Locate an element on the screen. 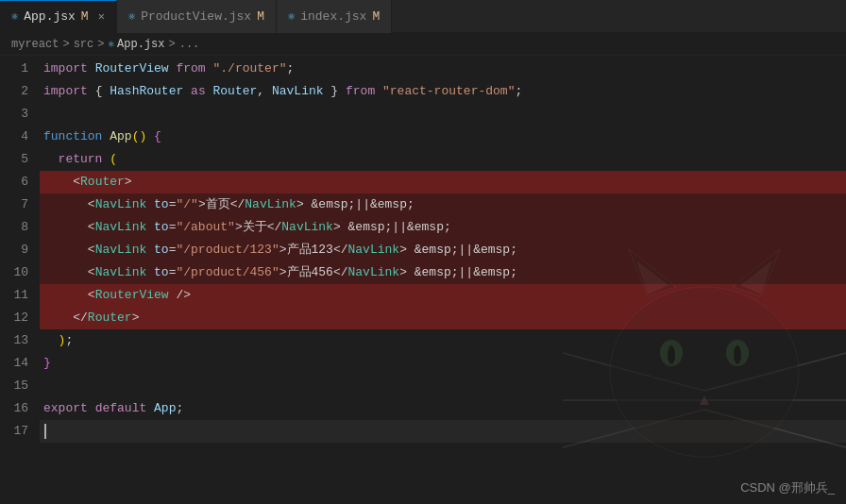 The width and height of the screenshot is (846, 504). ln-8: 8 is located at coordinates (14, 227).